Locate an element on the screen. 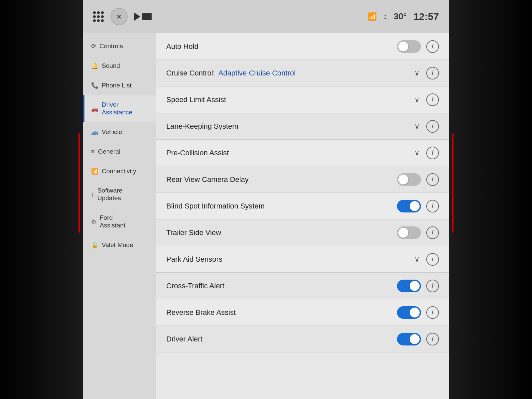 The image size is (532, 399). sidebar-item-vehicle: 🚙 Vehicle is located at coordinates (120, 132).